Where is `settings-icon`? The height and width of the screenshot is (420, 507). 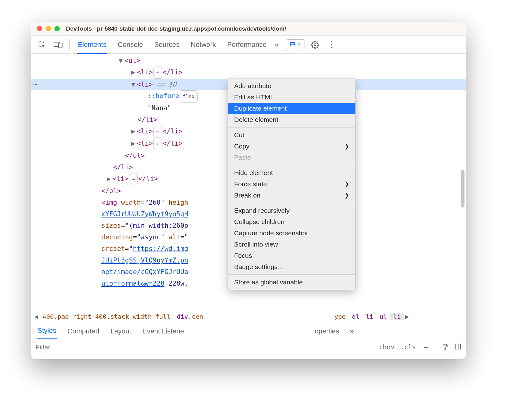 settings-icon is located at coordinates (315, 45).